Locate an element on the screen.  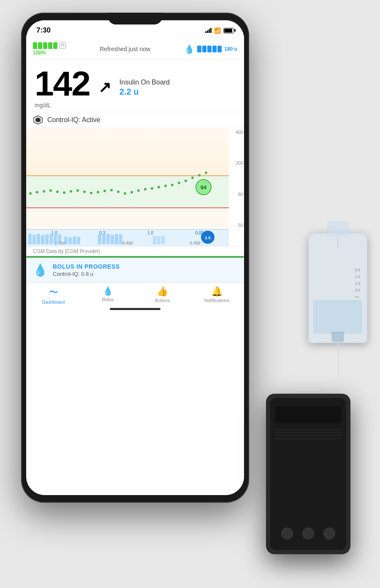
bottom-nav: 〜 Dashboard 💧 Bolus 👍 Actions 🔔 Notifica… is located at coordinates (135, 294).